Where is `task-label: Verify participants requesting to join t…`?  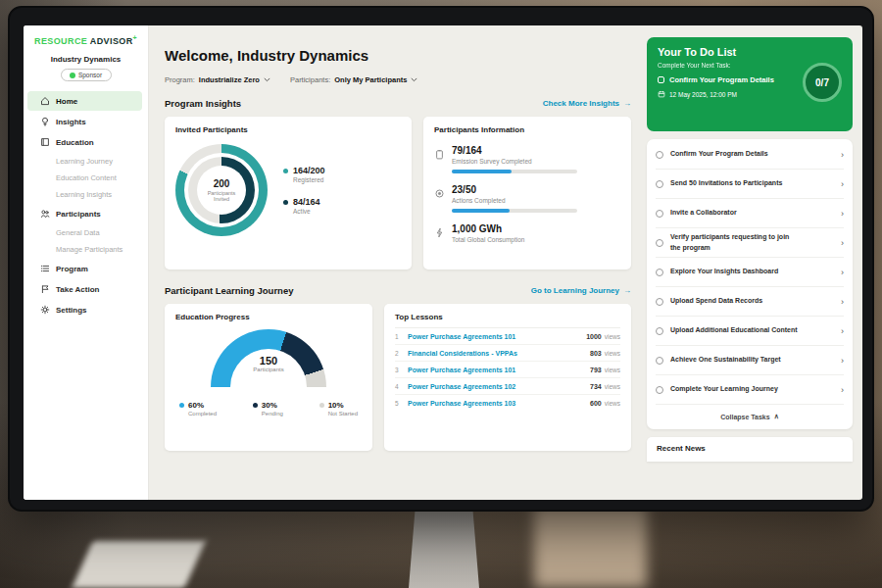 task-label: Verify participants requesting to join t… is located at coordinates (735, 242).